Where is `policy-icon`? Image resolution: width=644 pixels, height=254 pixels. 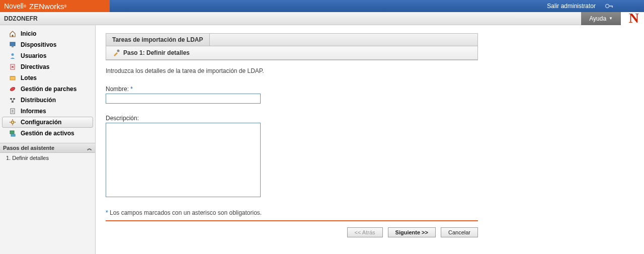 policy-icon is located at coordinates (13, 67).